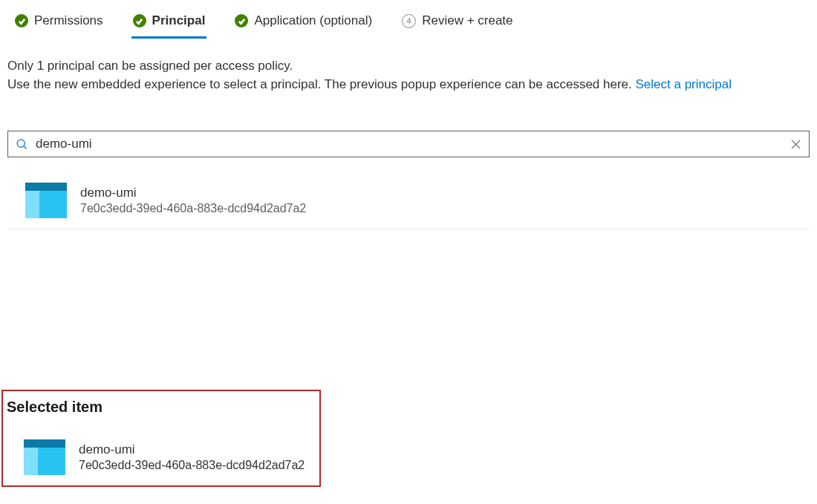 The width and height of the screenshot is (817, 504). Describe the element at coordinates (796, 144) in the screenshot. I see `clear-icon` at that location.